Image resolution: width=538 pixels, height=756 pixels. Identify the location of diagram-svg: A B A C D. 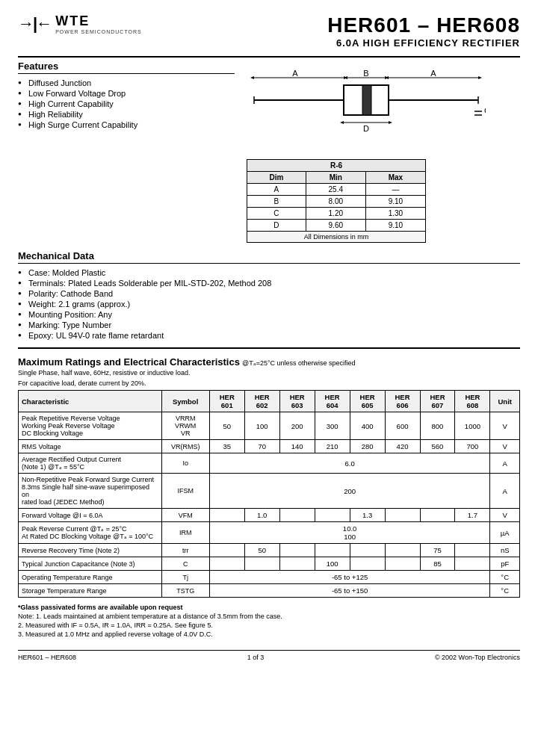
(366, 111).